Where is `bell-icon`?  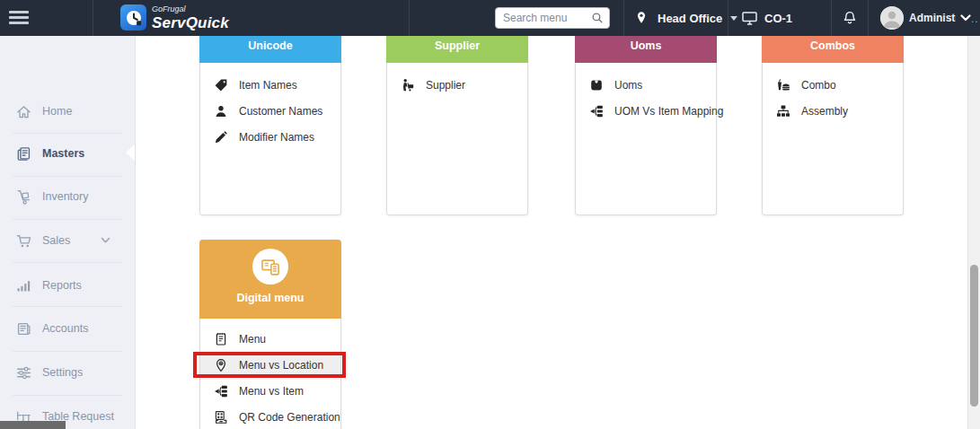 bell-icon is located at coordinates (850, 18).